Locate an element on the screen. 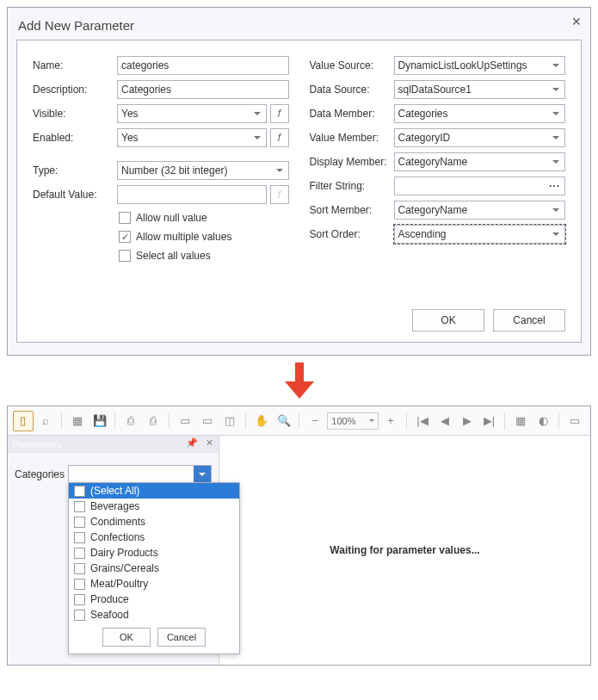 Image resolution: width=598 pixels, height=700 pixels. label-description: Description: is located at coordinates (75, 90).